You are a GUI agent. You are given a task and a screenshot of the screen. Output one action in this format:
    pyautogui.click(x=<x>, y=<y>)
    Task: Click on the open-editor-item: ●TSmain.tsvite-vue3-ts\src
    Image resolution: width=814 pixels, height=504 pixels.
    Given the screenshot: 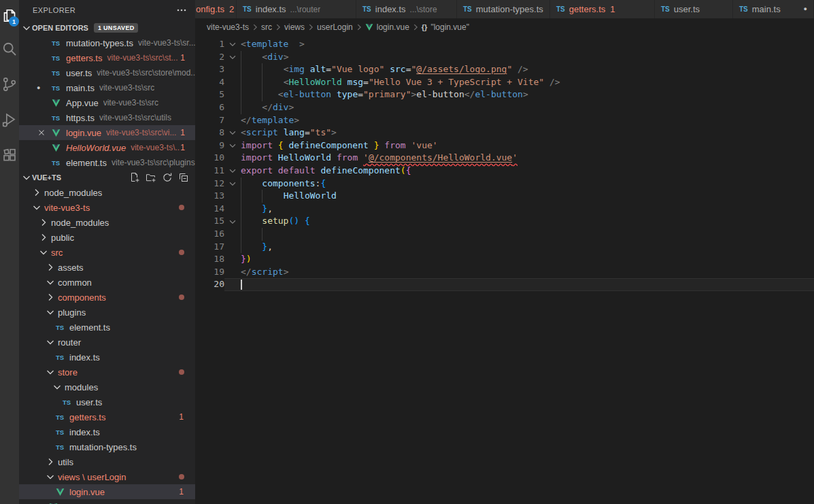 What is the action you would take?
    pyautogui.click(x=107, y=88)
    